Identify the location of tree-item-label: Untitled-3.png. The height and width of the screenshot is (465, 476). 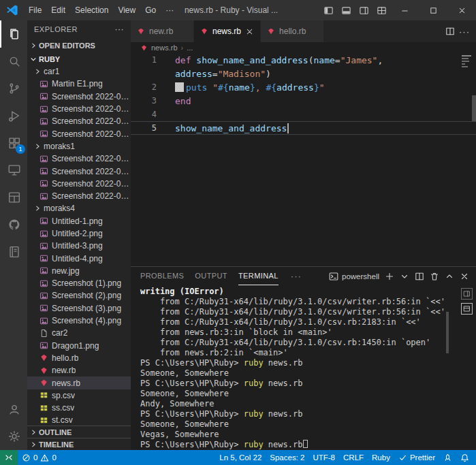
(78, 246).